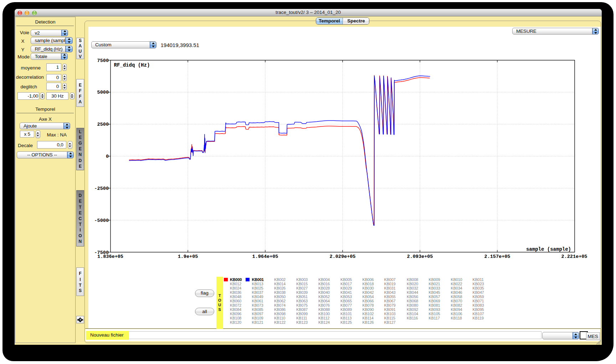 This screenshot has width=616, height=364. What do you see at coordinates (188, 256) in the screenshot?
I see `svg-text: 1.9e+05` at bounding box center [188, 256].